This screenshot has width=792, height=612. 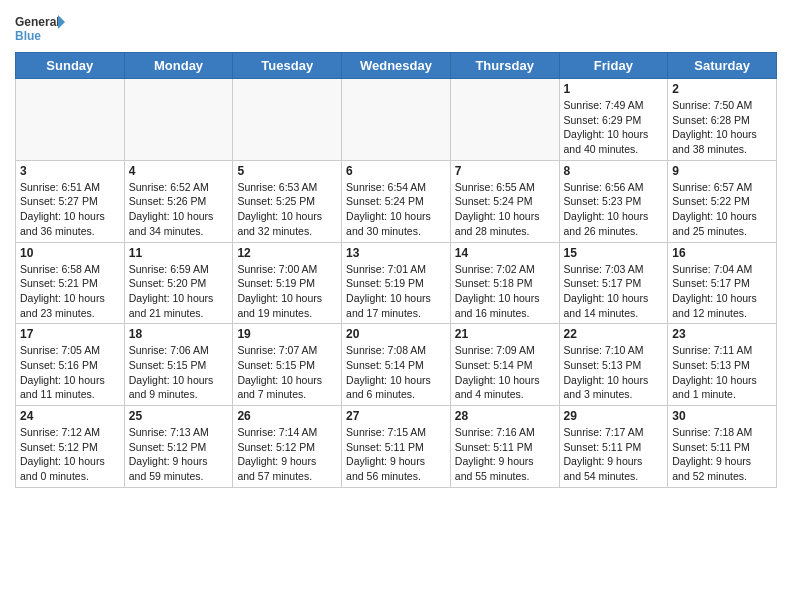 I want to click on day-header-monday: Monday, so click(x=178, y=66).